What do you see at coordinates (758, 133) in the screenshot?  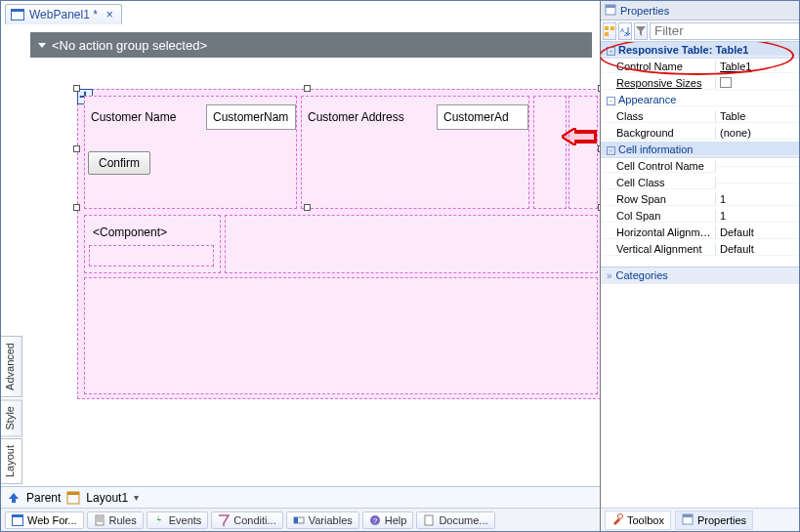 I see `prop-val: (none)` at bounding box center [758, 133].